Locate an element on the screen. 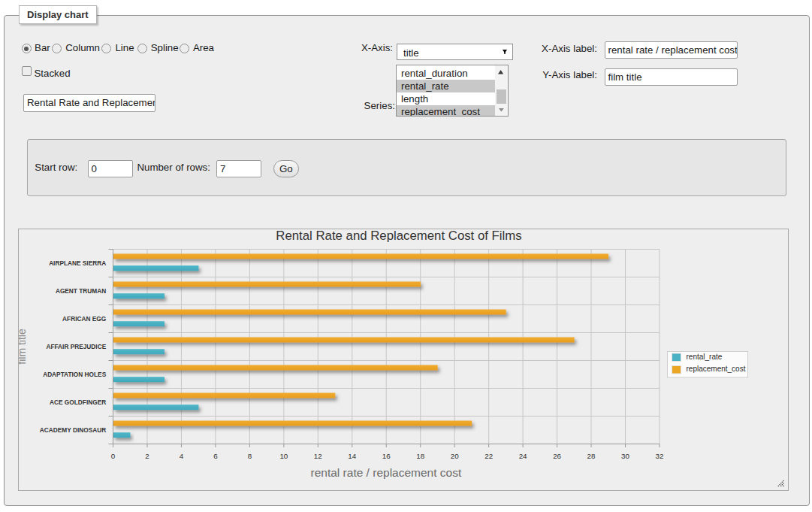  svg-text: 24 is located at coordinates (523, 456).